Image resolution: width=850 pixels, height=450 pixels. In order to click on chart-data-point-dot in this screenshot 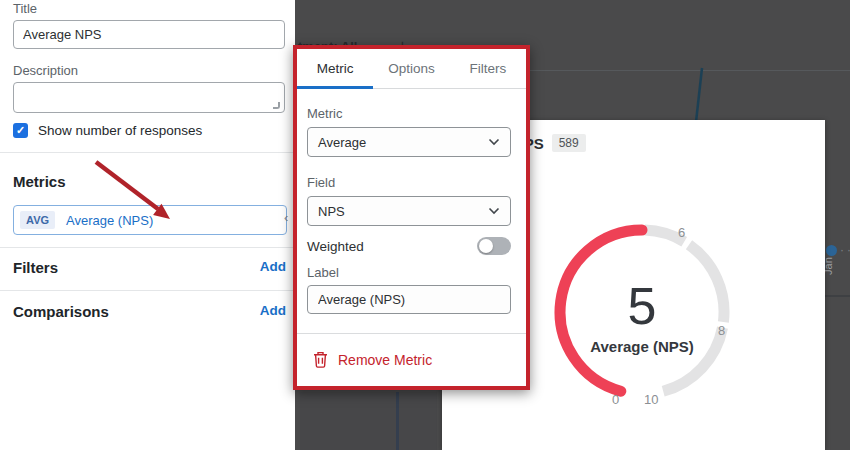, I will do `click(832, 250)`.